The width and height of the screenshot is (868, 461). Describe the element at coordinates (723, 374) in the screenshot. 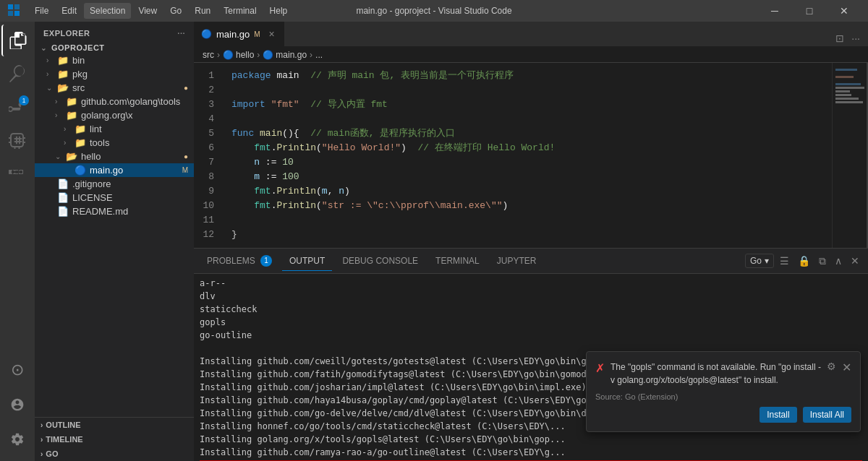

I see `notification-header: ✗ The "gopls" command is not available. …` at that location.